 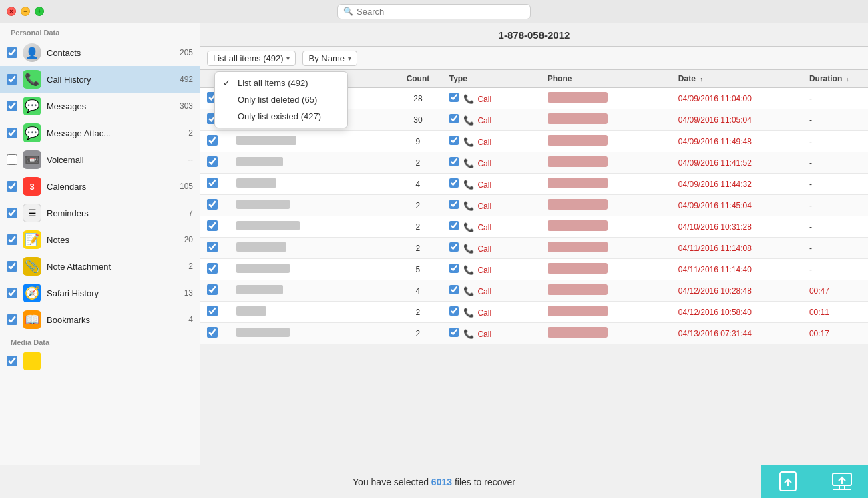 What do you see at coordinates (100, 106) in the screenshot?
I see `sidebar-item-messages: 💬 Messages 303` at bounding box center [100, 106].